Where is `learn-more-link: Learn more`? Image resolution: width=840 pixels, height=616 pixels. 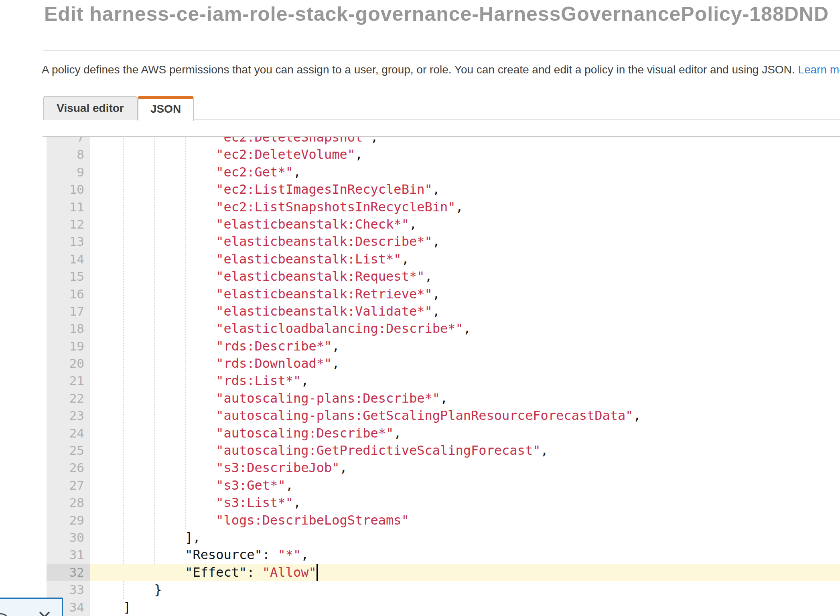 learn-more-link: Learn more is located at coordinates (819, 70).